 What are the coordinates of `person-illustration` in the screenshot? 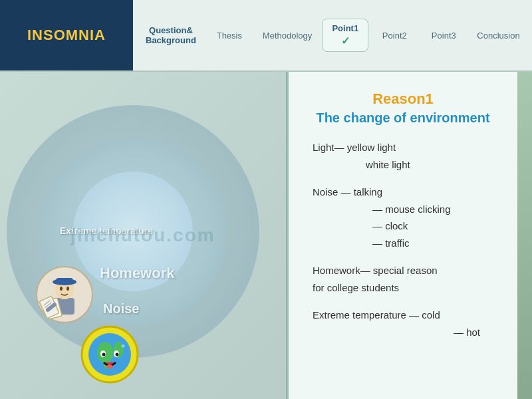 It's located at (65, 295).